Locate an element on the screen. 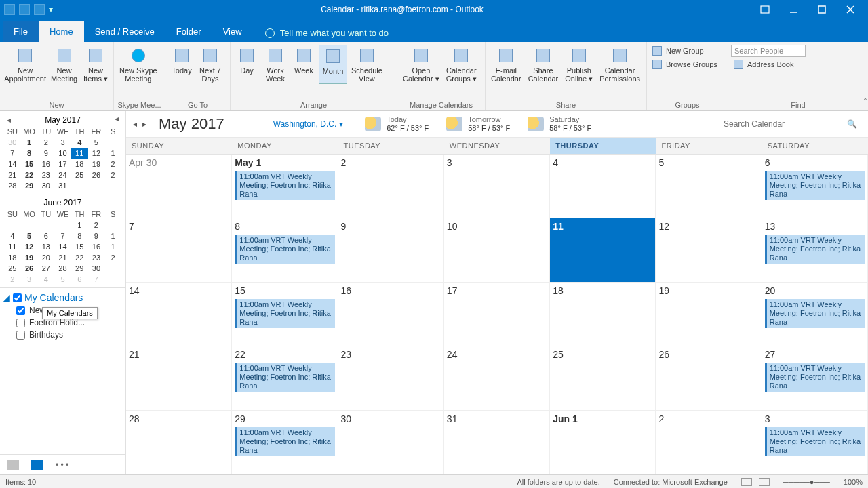  month-view-button: Month is located at coordinates (333, 64).